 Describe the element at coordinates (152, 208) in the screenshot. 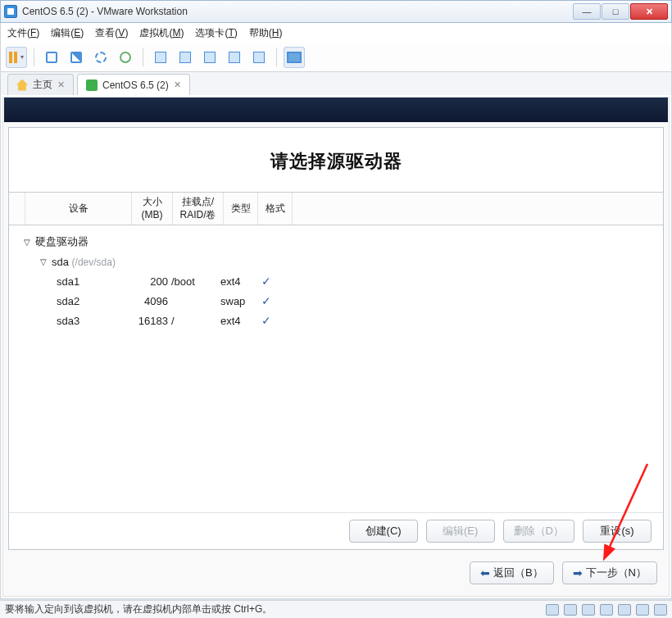

I see `col-size: 大小 (MB)` at that location.